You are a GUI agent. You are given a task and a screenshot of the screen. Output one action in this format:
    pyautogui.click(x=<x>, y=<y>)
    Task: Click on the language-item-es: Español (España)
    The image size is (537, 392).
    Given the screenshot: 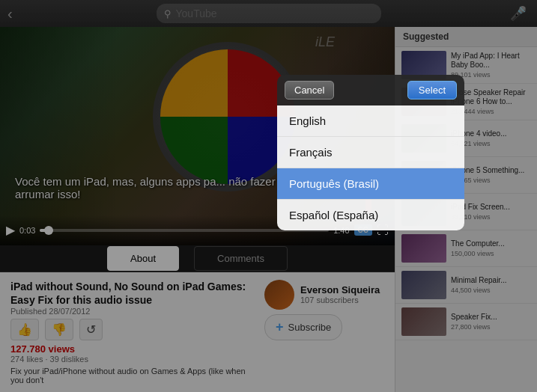 What is the action you would take?
    pyautogui.click(x=371, y=215)
    